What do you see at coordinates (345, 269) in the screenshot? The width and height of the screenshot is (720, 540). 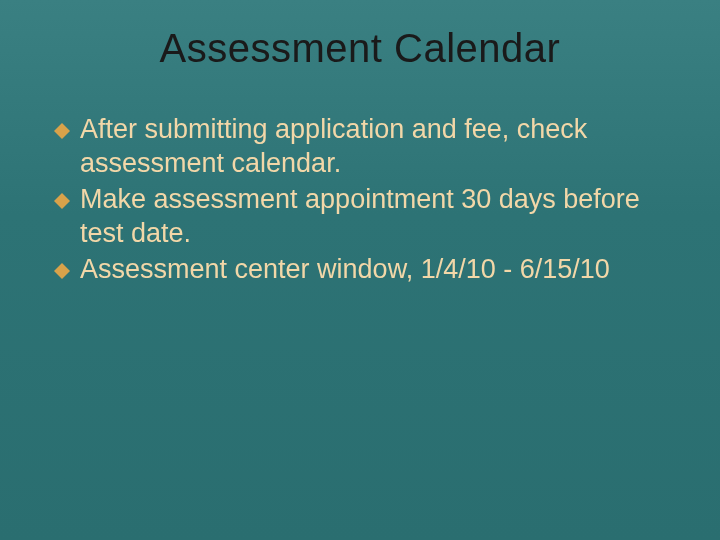 I see `bullet-text: Assessment center window, 1/4/10 - 6/15/…` at bounding box center [345, 269].